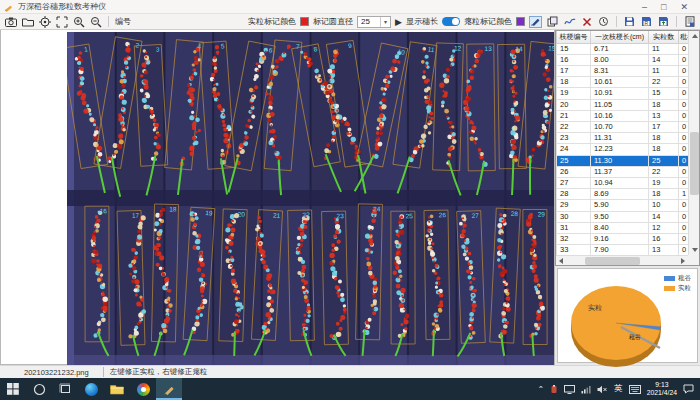  Describe the element at coordinates (602, 390) in the screenshot. I see `volume-muted-icon` at that location.